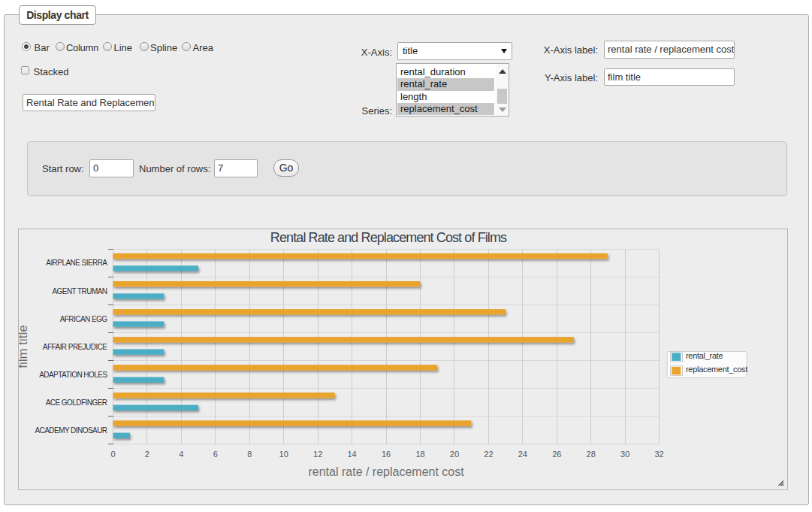  What do you see at coordinates (113, 454) in the screenshot?
I see `svg-text: 0` at bounding box center [113, 454].